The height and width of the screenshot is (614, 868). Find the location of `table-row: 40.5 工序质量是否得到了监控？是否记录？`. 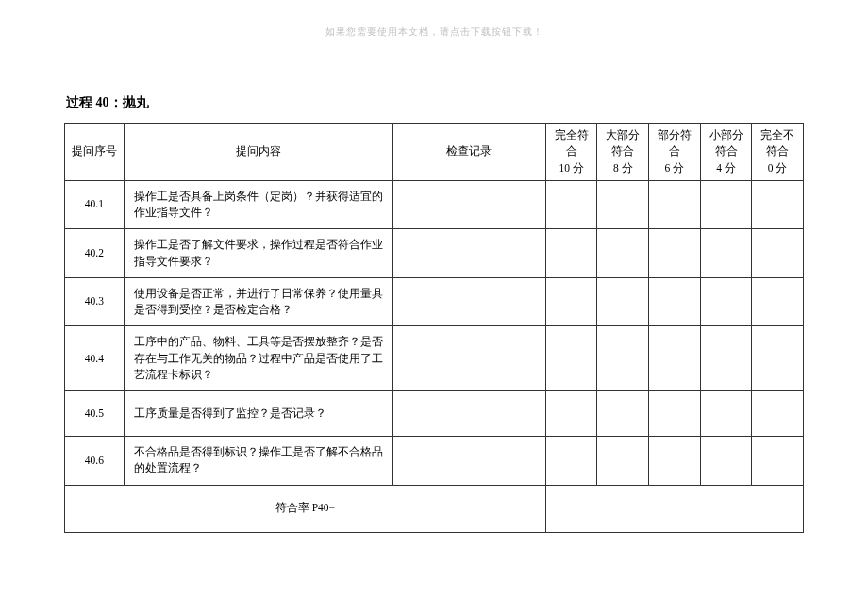

table-row: 40.5 工序质量是否得到了监控？是否记录？ is located at coordinates (434, 414).